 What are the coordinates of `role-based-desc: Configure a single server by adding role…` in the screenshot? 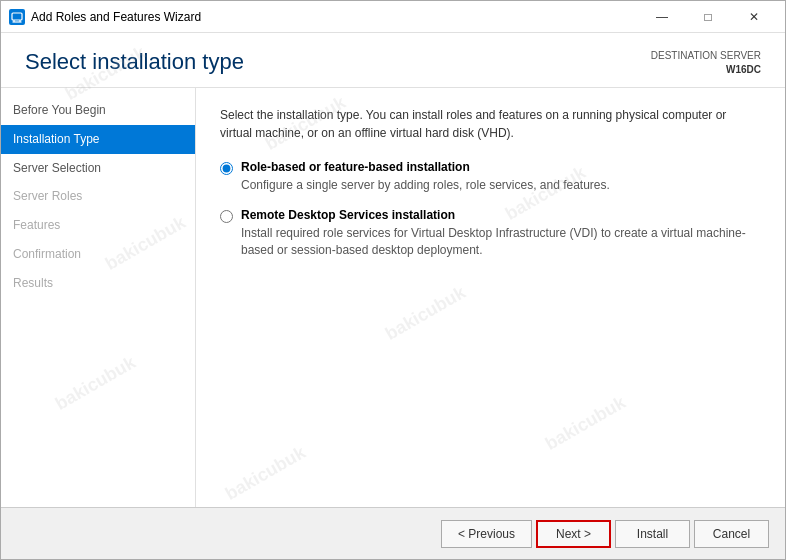 It's located at (426, 185).